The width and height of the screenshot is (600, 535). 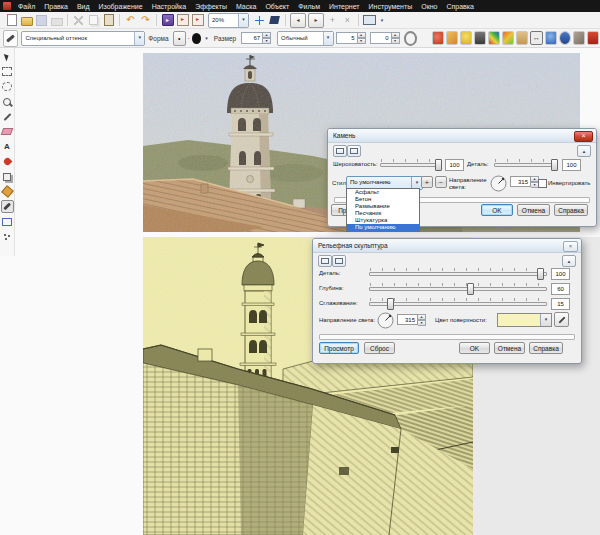 What do you see at coordinates (339, 348) in the screenshot?
I see `preview-button: Просмотр` at bounding box center [339, 348].